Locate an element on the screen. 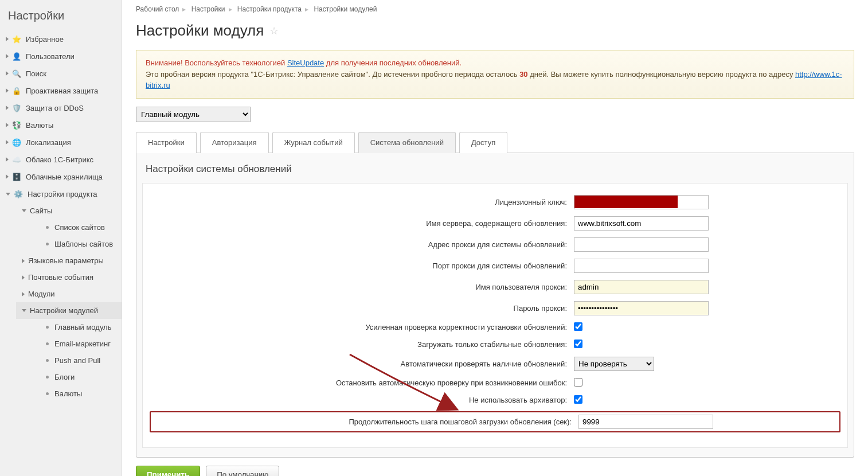  nav-label: Облачные хранилища is located at coordinates (64, 177).